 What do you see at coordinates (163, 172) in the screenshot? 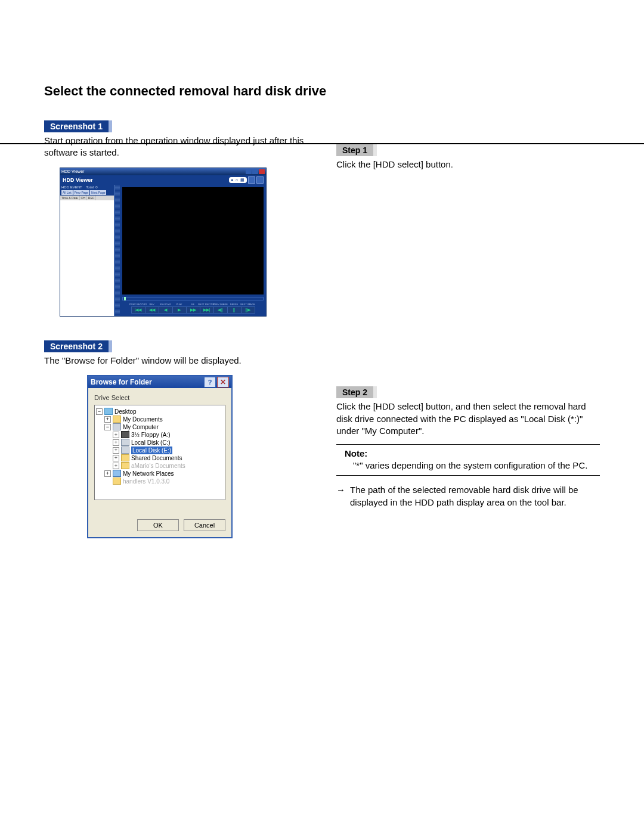
I see `hdd-viewer-titlebar: HDD Viewer` at bounding box center [163, 172].